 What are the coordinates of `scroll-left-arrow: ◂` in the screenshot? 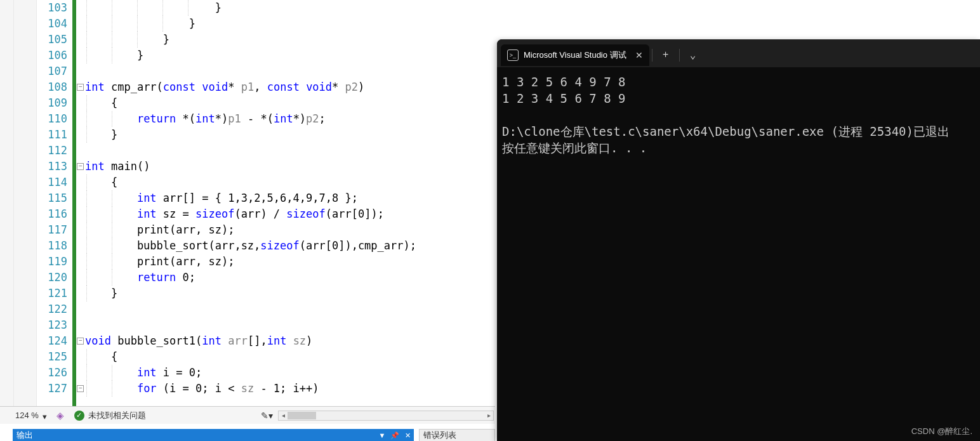 It's located at (283, 416).